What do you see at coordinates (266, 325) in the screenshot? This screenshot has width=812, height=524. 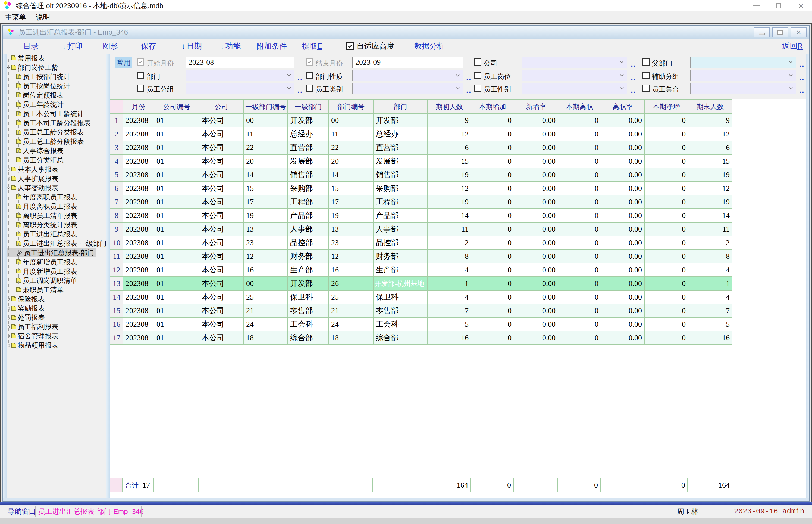 I see `table-cell: 24` at bounding box center [266, 325].